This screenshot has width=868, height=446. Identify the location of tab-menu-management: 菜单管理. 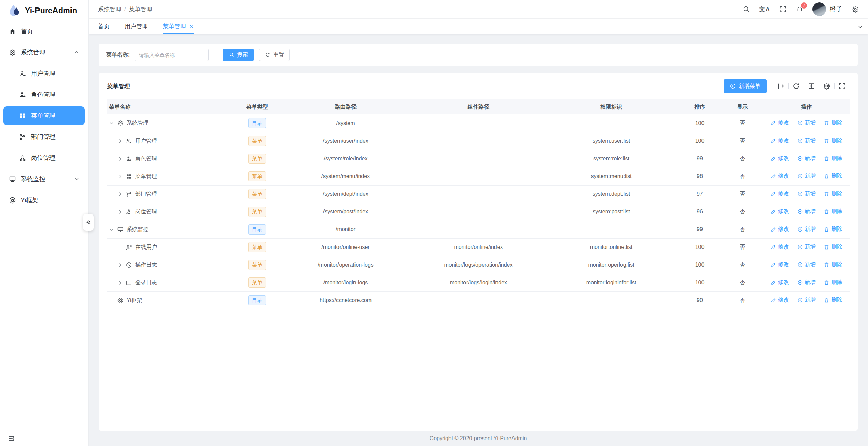
(178, 27).